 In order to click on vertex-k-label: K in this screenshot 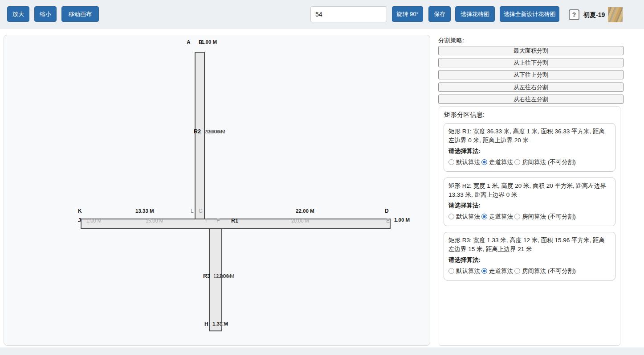, I will do `click(80, 211)`.